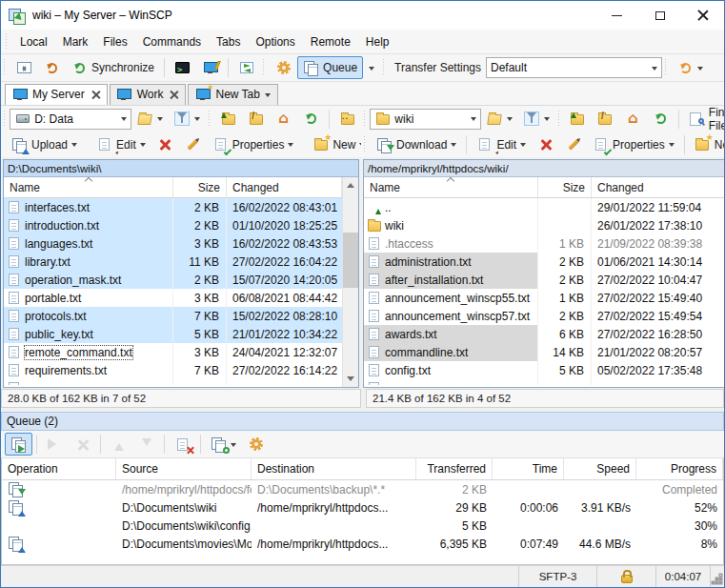  What do you see at coordinates (192, 145) in the screenshot?
I see `rename-button` at bounding box center [192, 145].